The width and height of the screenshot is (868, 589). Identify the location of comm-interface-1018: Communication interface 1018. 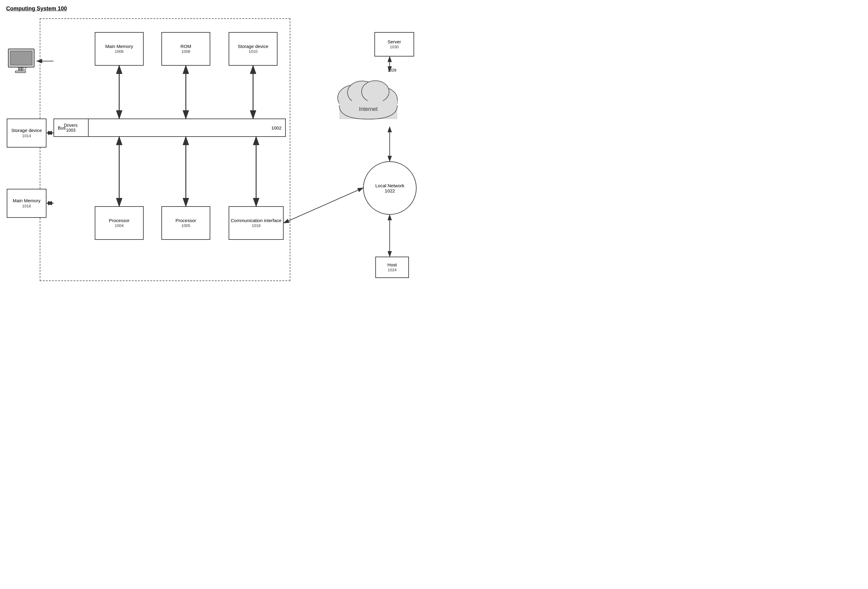
(256, 223).